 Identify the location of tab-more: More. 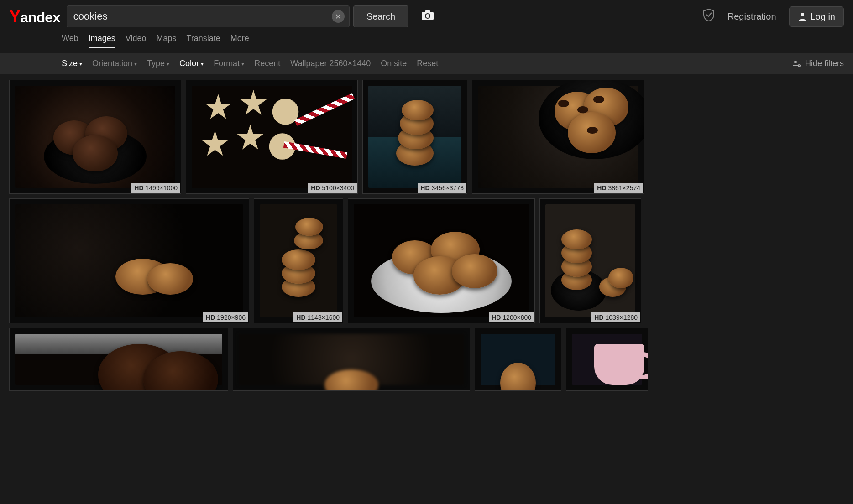
(240, 41).